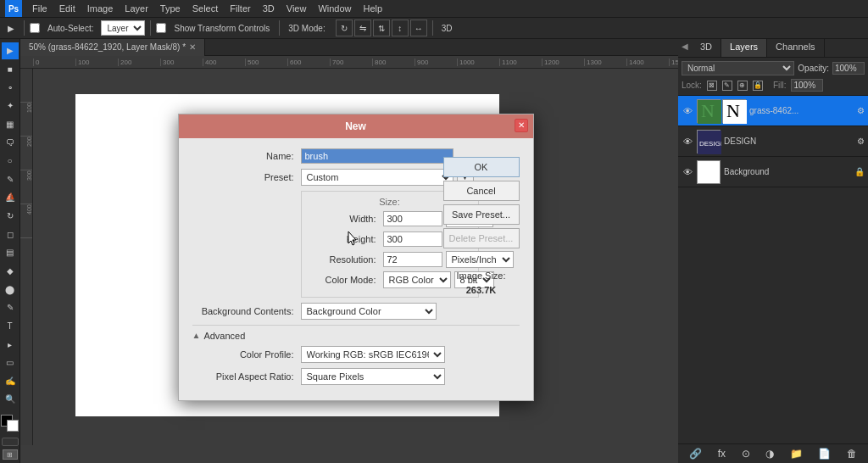 This screenshot has width=868, height=463. I want to click on preset-select: Custom, so click(377, 177).